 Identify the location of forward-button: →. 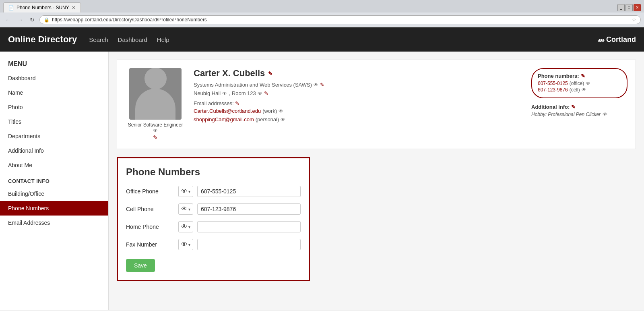
(20, 20).